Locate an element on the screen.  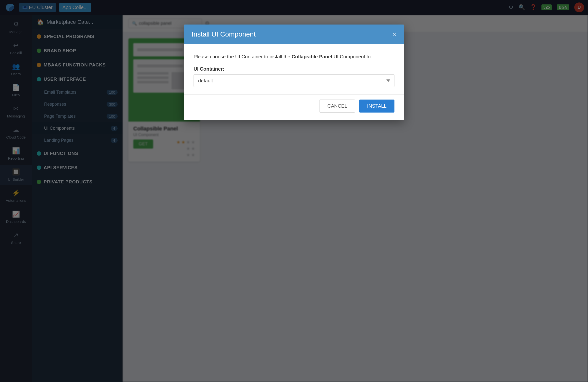
modal-body: Please choose the UI Container to instal… is located at coordinates (294, 69).